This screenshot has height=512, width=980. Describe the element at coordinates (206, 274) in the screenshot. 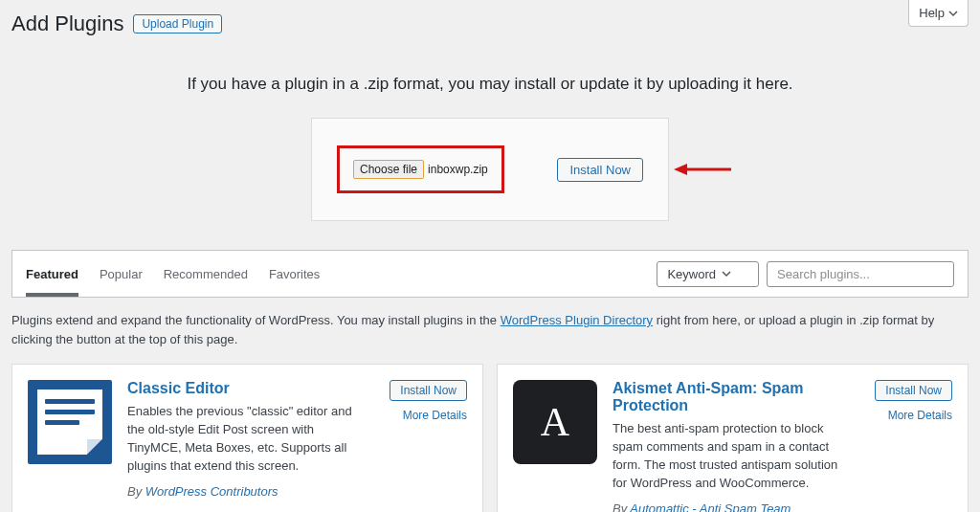

I see `tab-recommended: Recommended` at that location.